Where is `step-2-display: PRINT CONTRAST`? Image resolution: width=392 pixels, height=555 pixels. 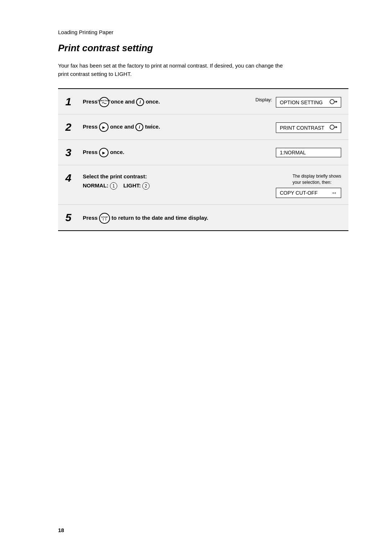 step-2-display: PRINT CONTRAST is located at coordinates (294, 127).